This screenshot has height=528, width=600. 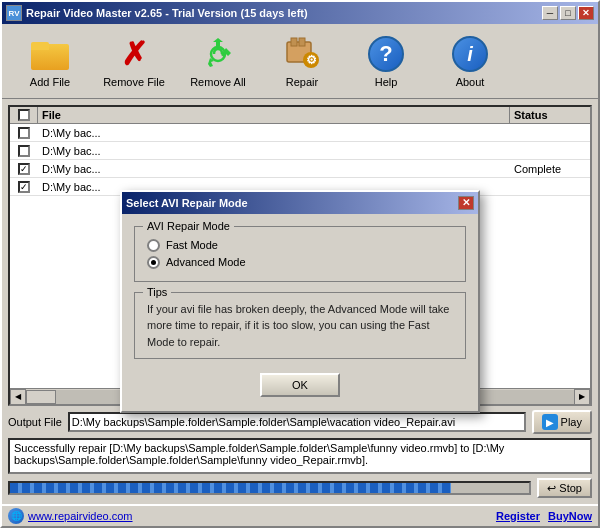 What do you see at coordinates (16, 516) in the screenshot?
I see `globe-icon: 🌐` at bounding box center [16, 516].